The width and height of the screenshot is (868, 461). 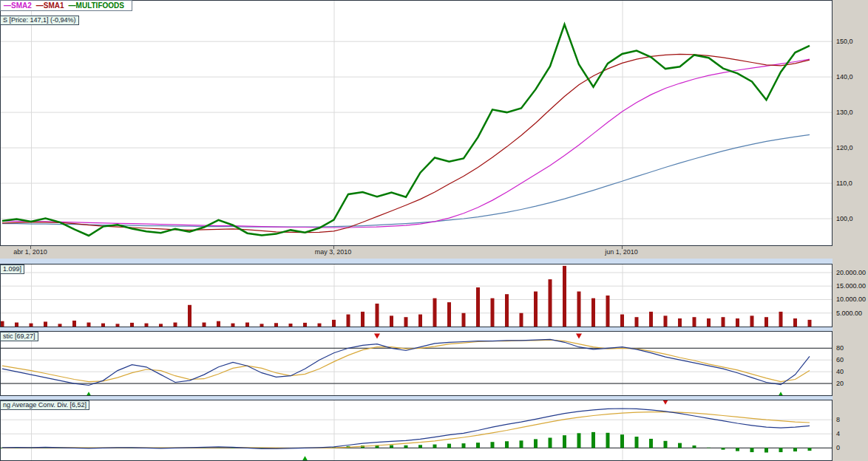 I want to click on stochastic-chart-svg, so click(x=416, y=363).